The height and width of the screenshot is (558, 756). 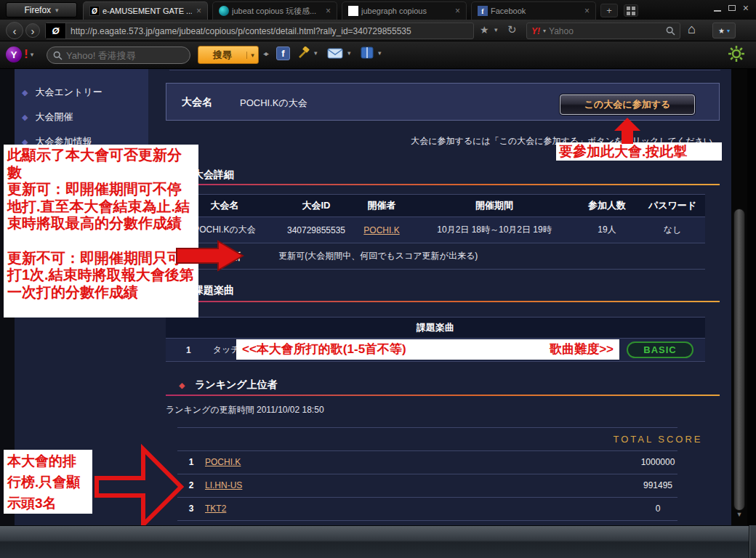 What do you see at coordinates (692, 29) in the screenshot?
I see `home-icon: ⌂` at bounding box center [692, 29].